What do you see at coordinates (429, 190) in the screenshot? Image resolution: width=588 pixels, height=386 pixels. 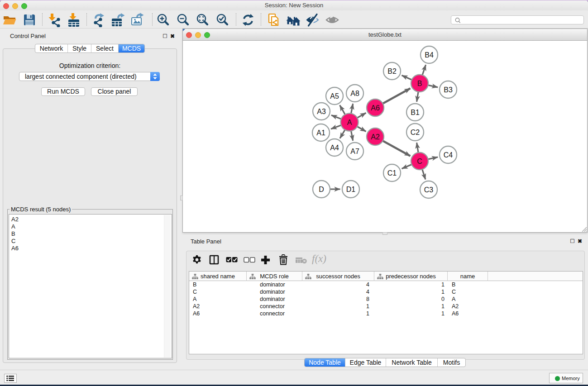 I see `svg-text: C3` at bounding box center [429, 190].